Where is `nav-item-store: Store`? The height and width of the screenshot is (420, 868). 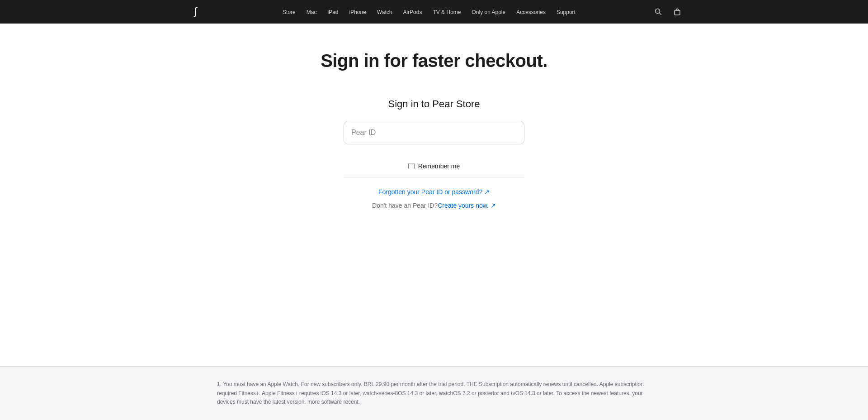 nav-item-store: Store is located at coordinates (289, 12).